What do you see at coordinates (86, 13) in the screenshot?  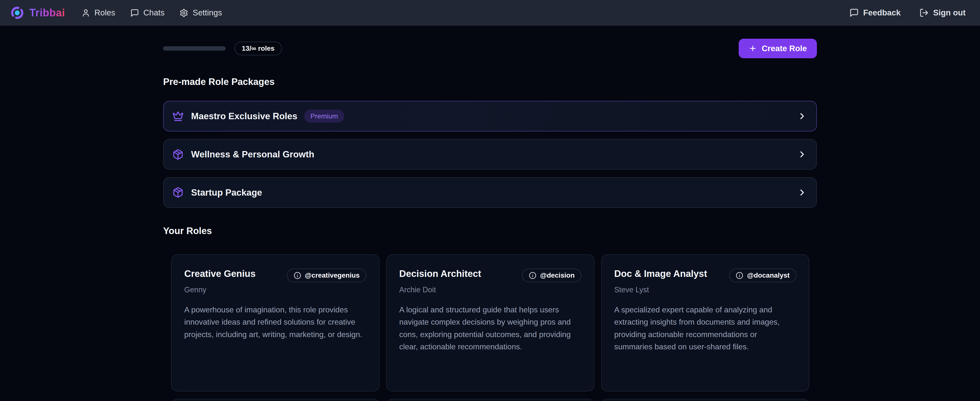 I see `user-icon` at bounding box center [86, 13].